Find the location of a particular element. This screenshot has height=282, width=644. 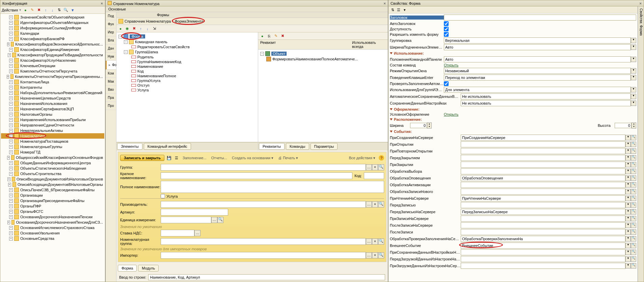

reports-menu: Отчеты... is located at coordinates (219, 158).